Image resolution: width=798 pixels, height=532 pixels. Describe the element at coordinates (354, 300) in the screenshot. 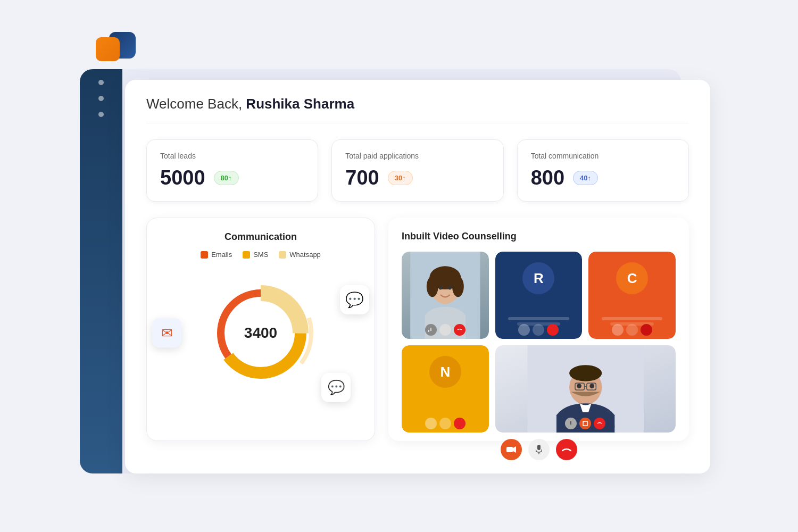

I see `whatsapp-icon: 💬` at that location.